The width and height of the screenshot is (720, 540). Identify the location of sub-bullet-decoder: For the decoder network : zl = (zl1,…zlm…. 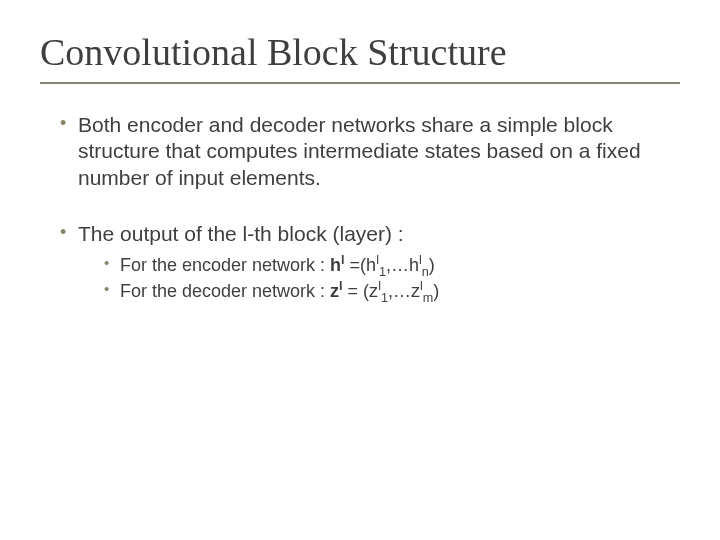
(392, 291).